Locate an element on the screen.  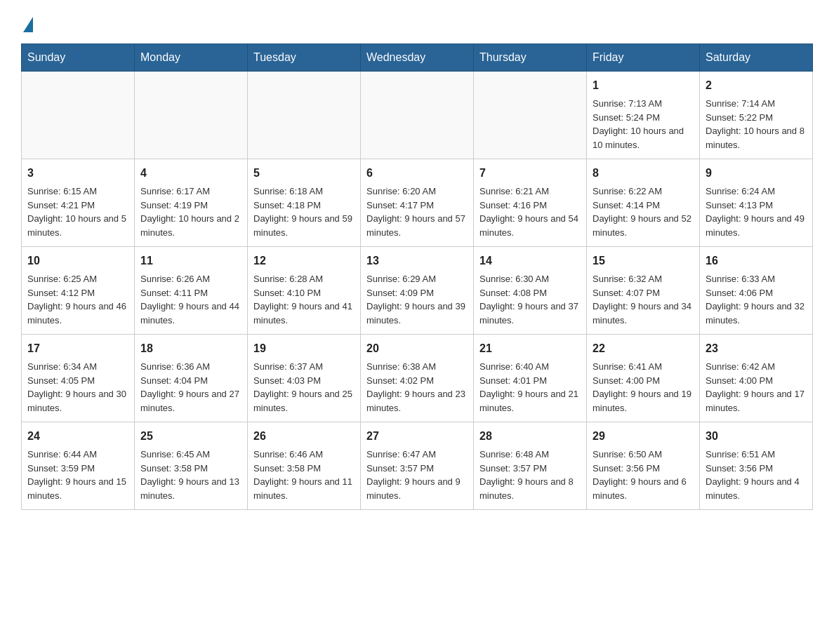
daylight-text: Daylight: 9 hours and 37 minutes. is located at coordinates (529, 313).